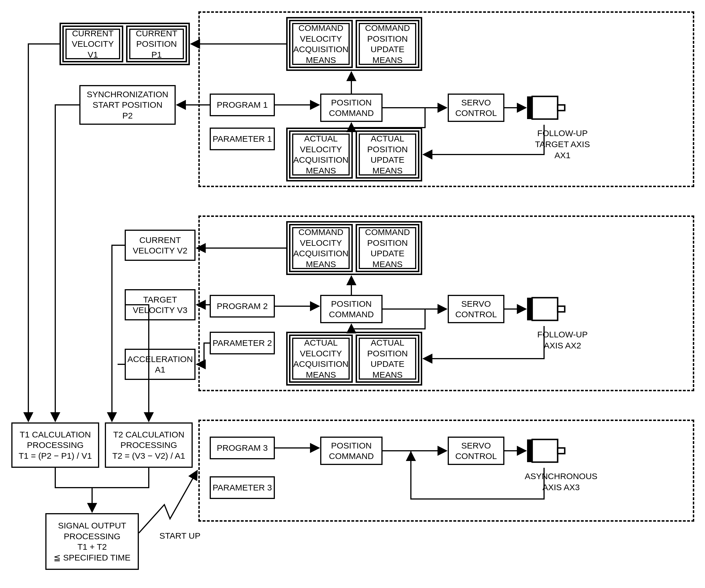  I want to click on signal-output: SIGNAL OUTPUTPROCESSINGT1 + T2≦ SPECIFIE…, so click(92, 541).